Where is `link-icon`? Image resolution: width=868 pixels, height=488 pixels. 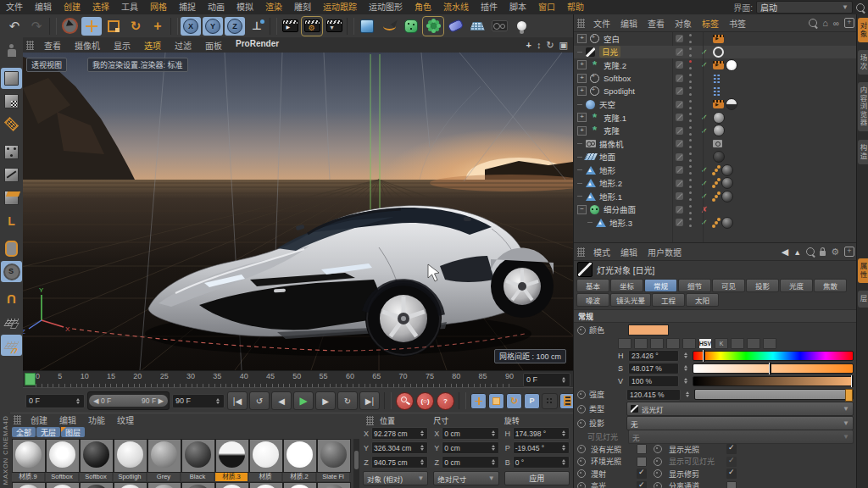 link-icon is located at coordinates (836, 24).